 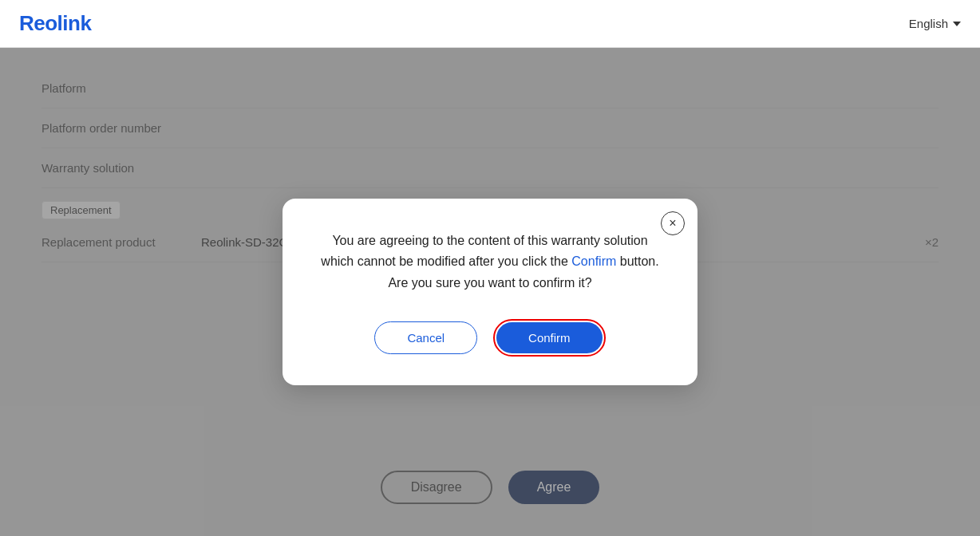 I want to click on confirm-modal: × You are agreeing to the content of thi…, so click(x=490, y=292).